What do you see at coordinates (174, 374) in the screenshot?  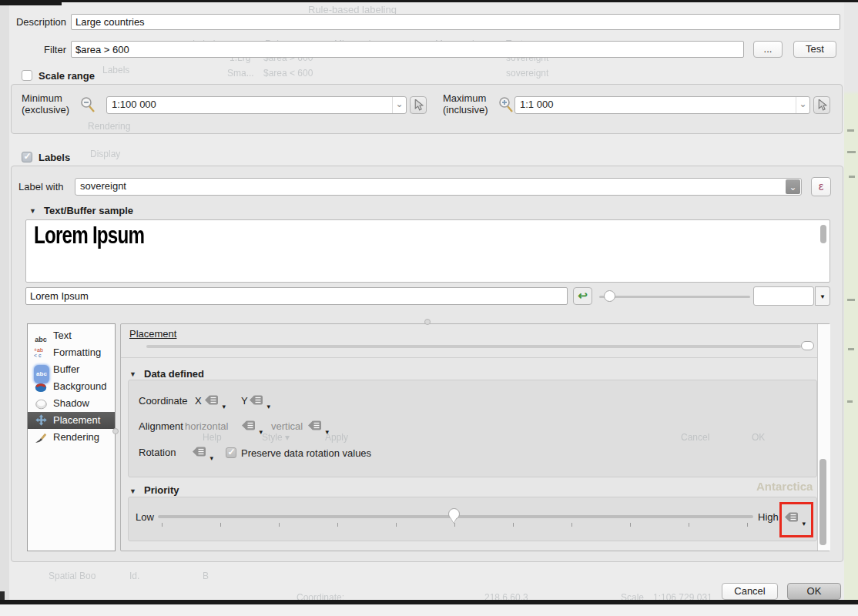 I see `data-defined-header: Data defined` at bounding box center [174, 374].